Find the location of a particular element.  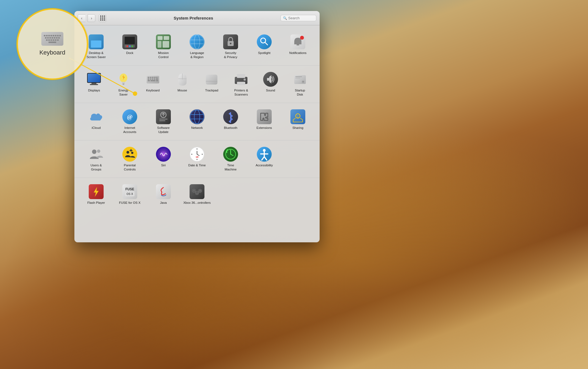

time-machine-icon is located at coordinates (231, 154).